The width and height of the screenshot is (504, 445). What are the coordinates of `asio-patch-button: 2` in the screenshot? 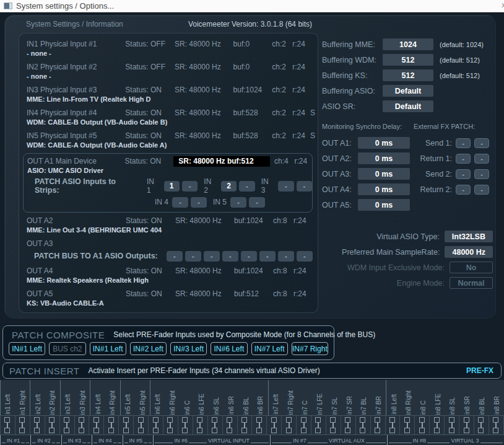 It's located at (229, 186).